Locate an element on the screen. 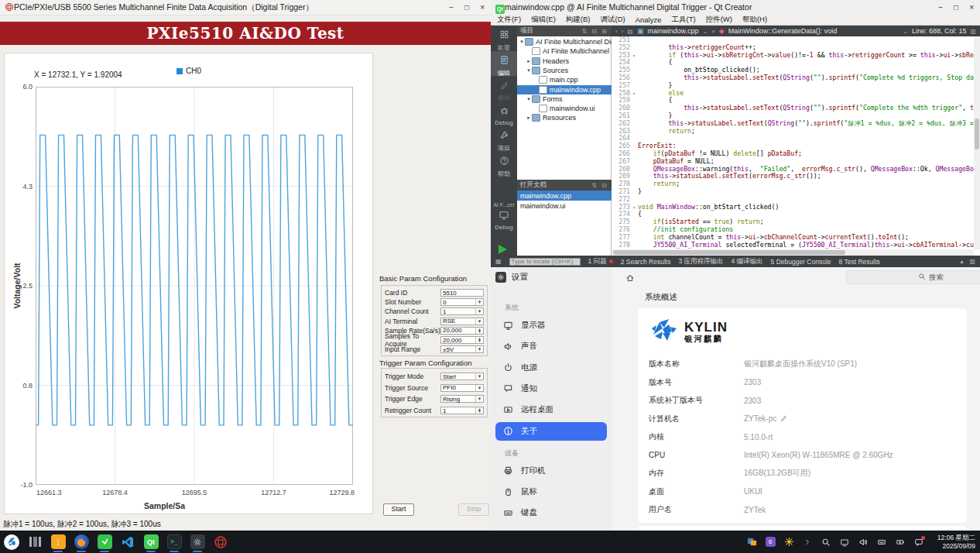 The image size is (980, 553). mode-帮助: 帮助 is located at coordinates (504, 164).